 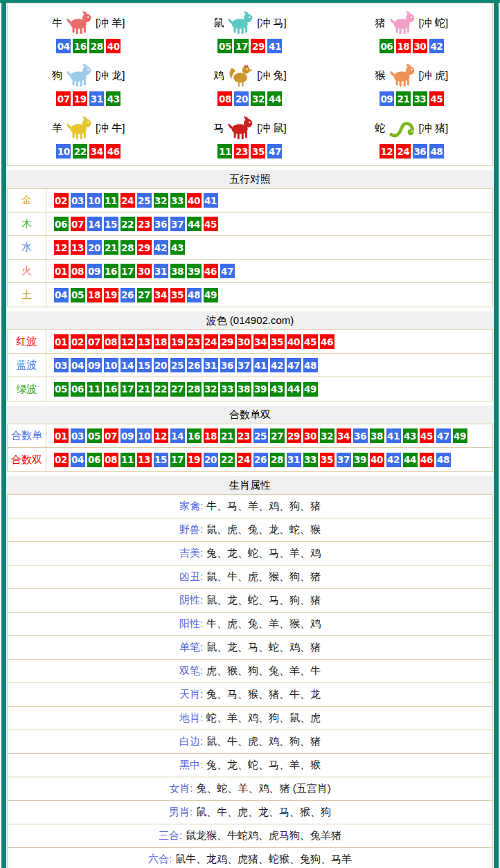 I want to click on number-ball-40: 40, so click(x=194, y=201).